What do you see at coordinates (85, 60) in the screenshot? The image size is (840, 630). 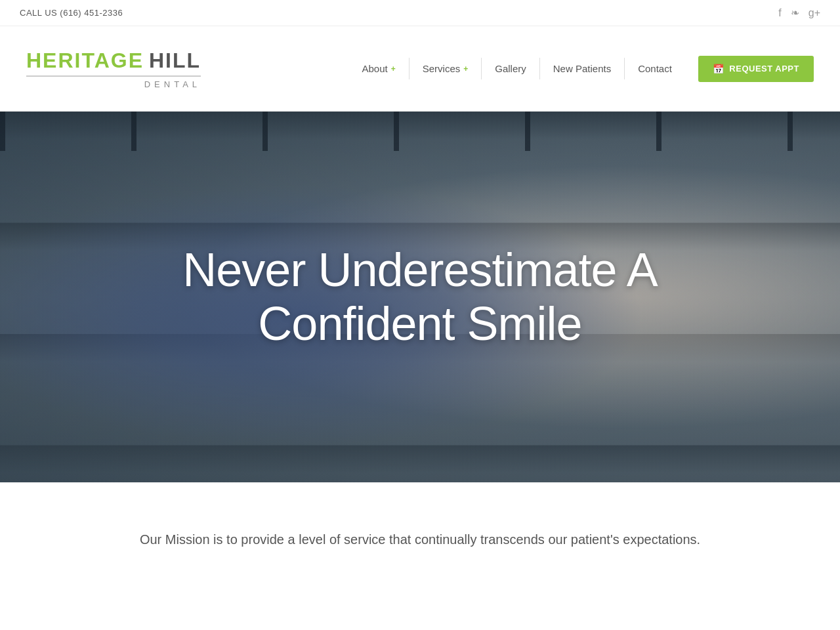 I see `logo-heritage: HERITAGE` at bounding box center [85, 60].